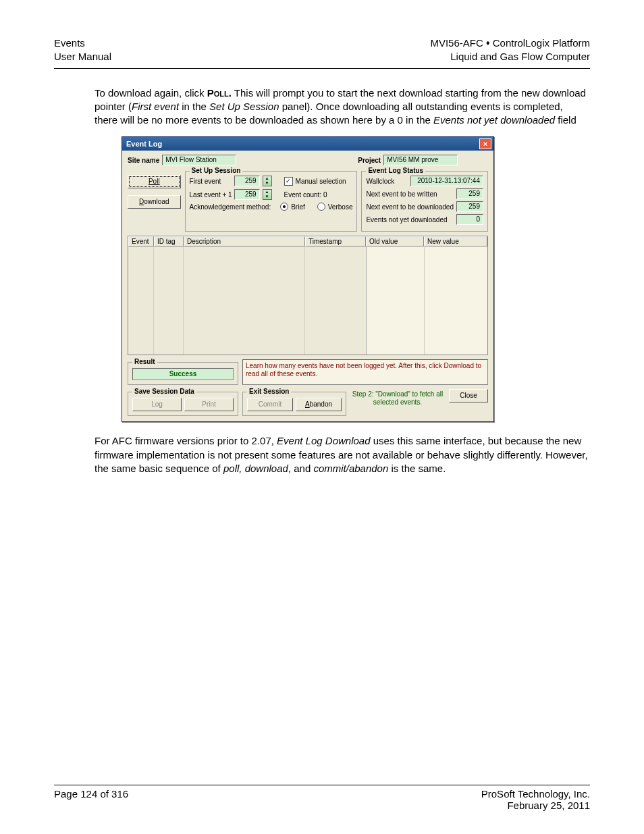 The height and width of the screenshot is (834, 644). What do you see at coordinates (369, 161) in the screenshot?
I see `project-label: Project` at bounding box center [369, 161].